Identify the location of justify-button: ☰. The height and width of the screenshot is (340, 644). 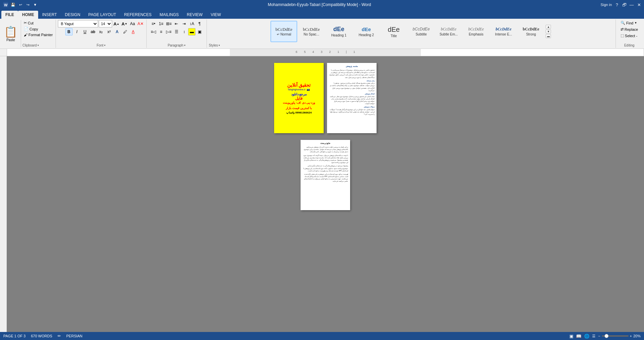
(176, 32).